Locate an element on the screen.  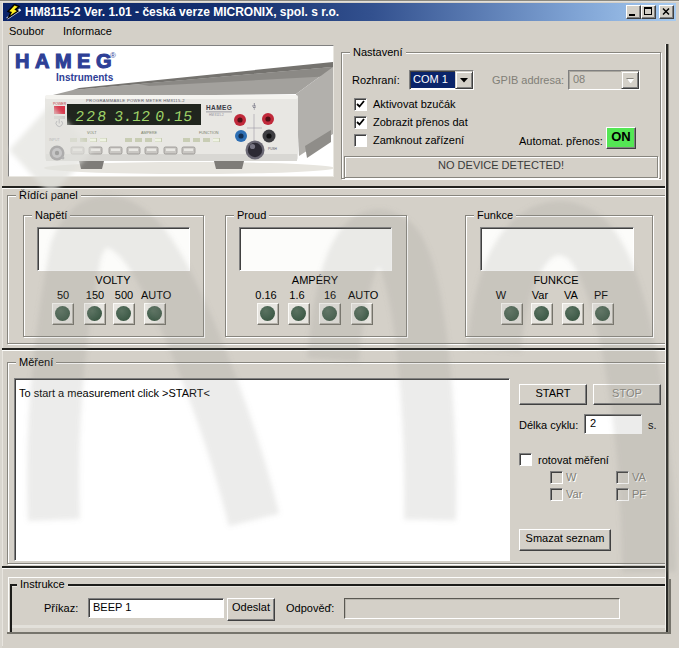
svg-text: VOLT is located at coordinates (92, 133).